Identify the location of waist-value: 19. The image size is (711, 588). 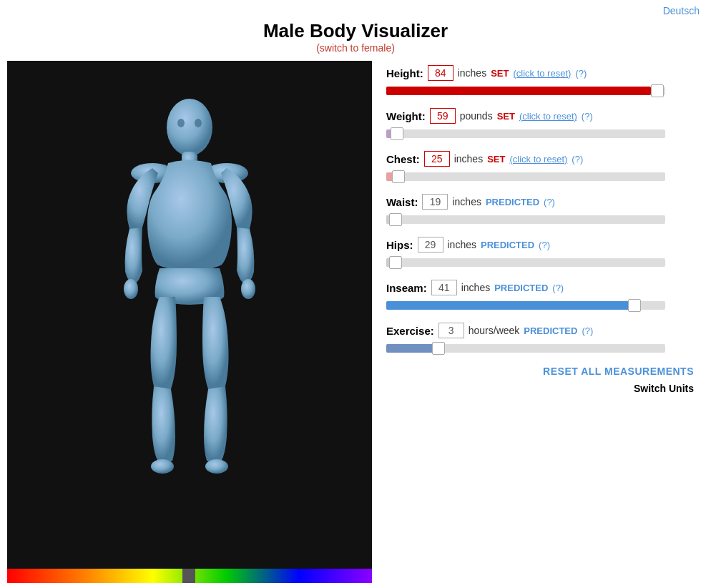
(435, 202).